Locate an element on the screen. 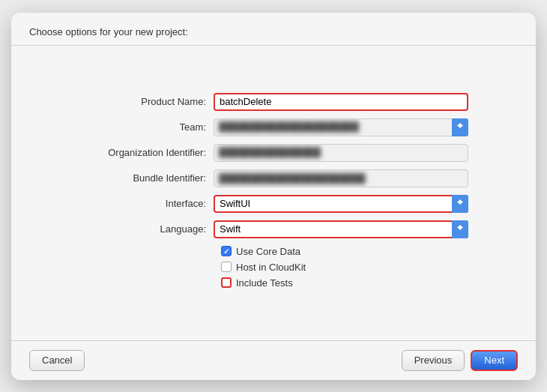 The image size is (547, 392). team-blurred-value: ██████████████████████ is located at coordinates (289, 127).